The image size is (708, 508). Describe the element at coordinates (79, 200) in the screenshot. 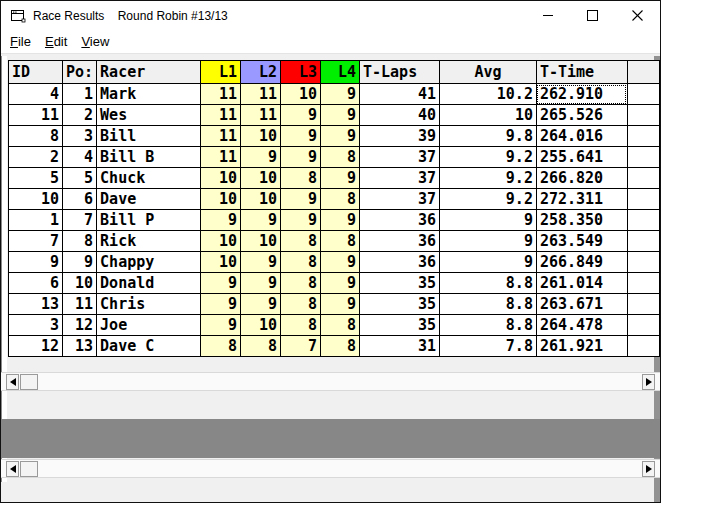

I see `cell-pos: 6` at that location.